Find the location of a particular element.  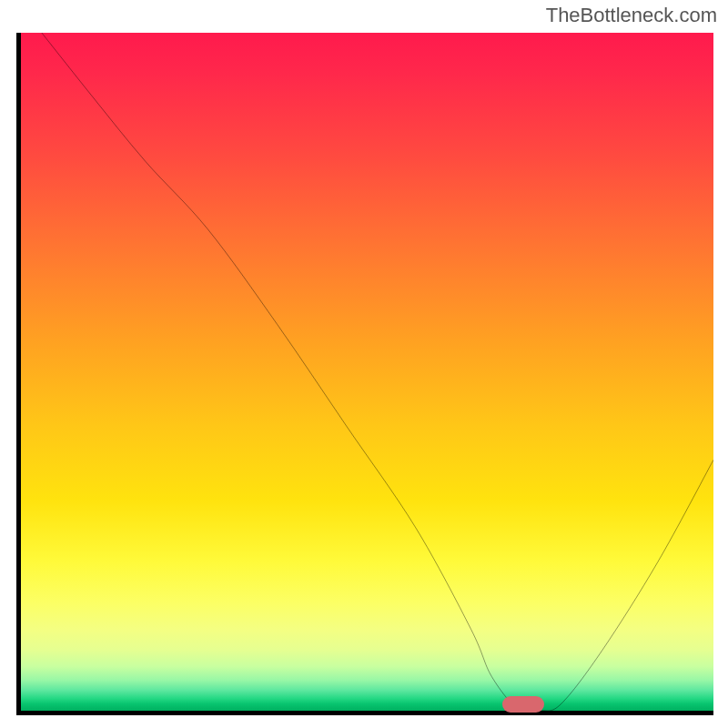

attribution-text: TheBottleneck.com is located at coordinates (632, 15).